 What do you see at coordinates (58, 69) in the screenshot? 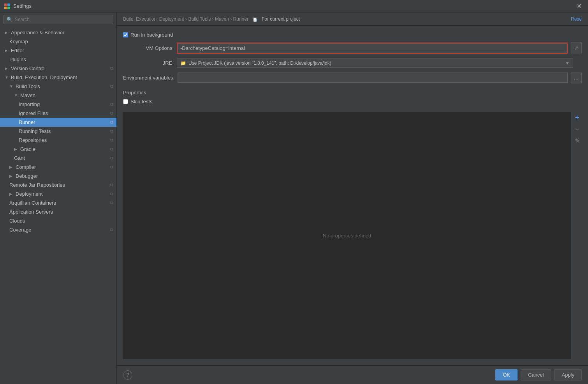
I see `sidebar-item-version-control: ▶ Version Control ⧉` at bounding box center [58, 69].